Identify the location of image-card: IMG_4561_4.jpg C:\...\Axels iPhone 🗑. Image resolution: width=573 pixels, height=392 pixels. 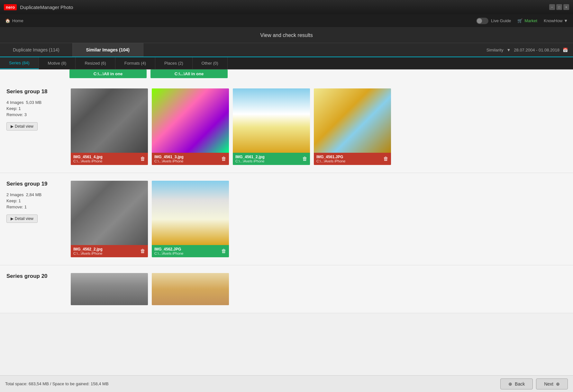
(109, 127).